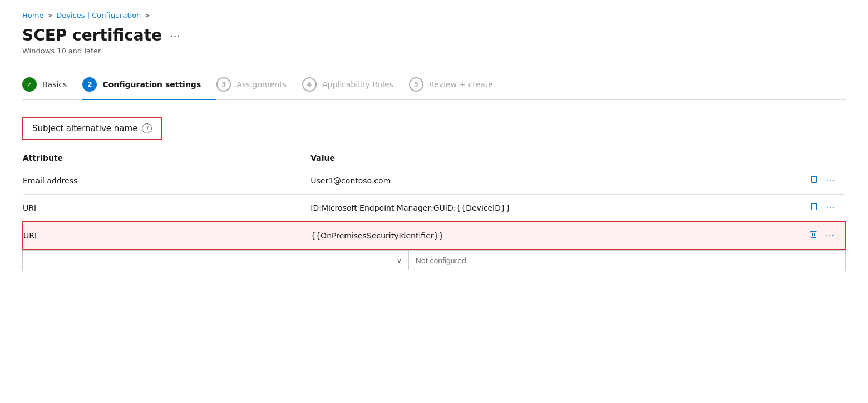  Describe the element at coordinates (50, 16) in the screenshot. I see `breadcrumb-sep1: >` at that location.